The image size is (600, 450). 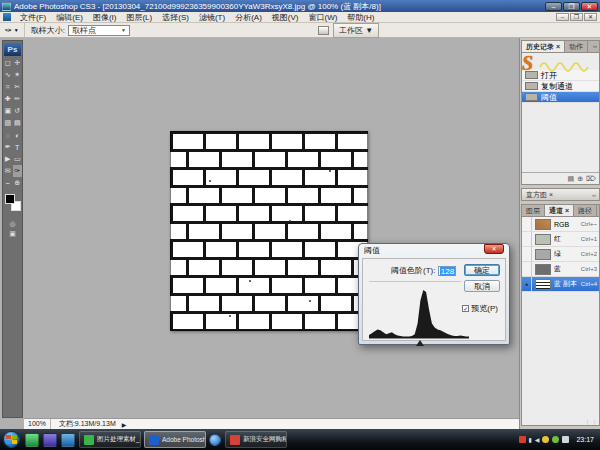 I want to click on channels-panel: 图层 通道 × 路径 RGB Ctrl+~ 红 Ctrl+1, so click(x=560, y=315).